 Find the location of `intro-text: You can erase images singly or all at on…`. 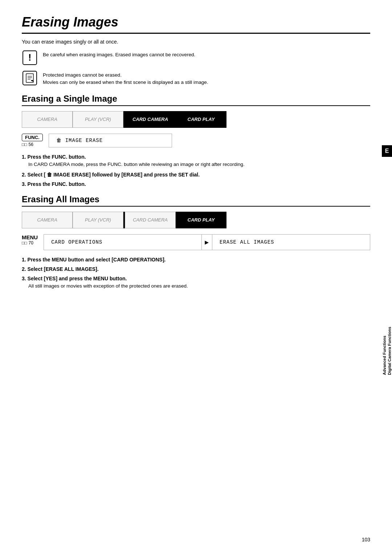

intro-text: You can erase images singly or all at on… is located at coordinates (196, 42).